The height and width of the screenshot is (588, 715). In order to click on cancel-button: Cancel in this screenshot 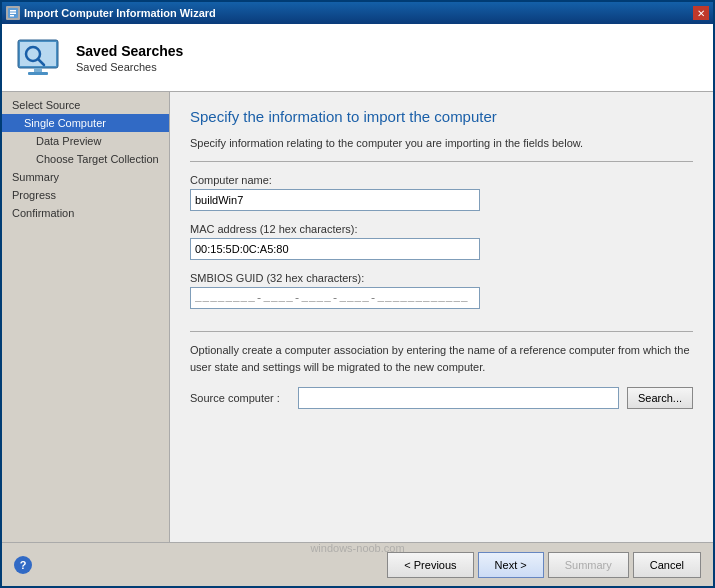, I will do `click(667, 565)`.